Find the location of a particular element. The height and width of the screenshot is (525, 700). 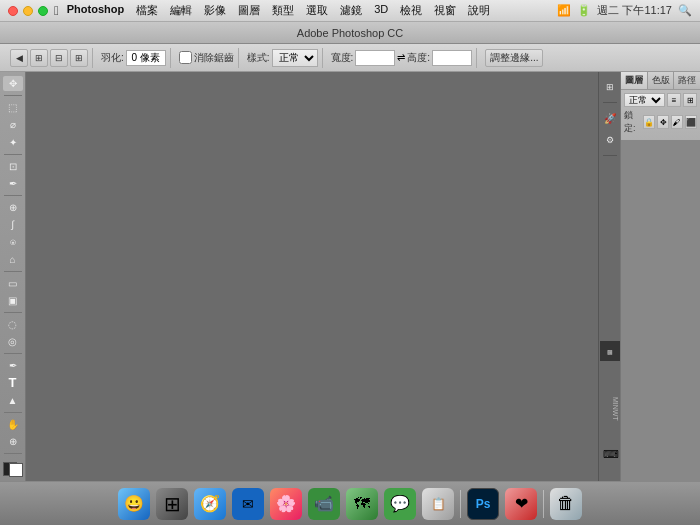

menu-app-name: Photoshop is located at coordinates (96, 10).